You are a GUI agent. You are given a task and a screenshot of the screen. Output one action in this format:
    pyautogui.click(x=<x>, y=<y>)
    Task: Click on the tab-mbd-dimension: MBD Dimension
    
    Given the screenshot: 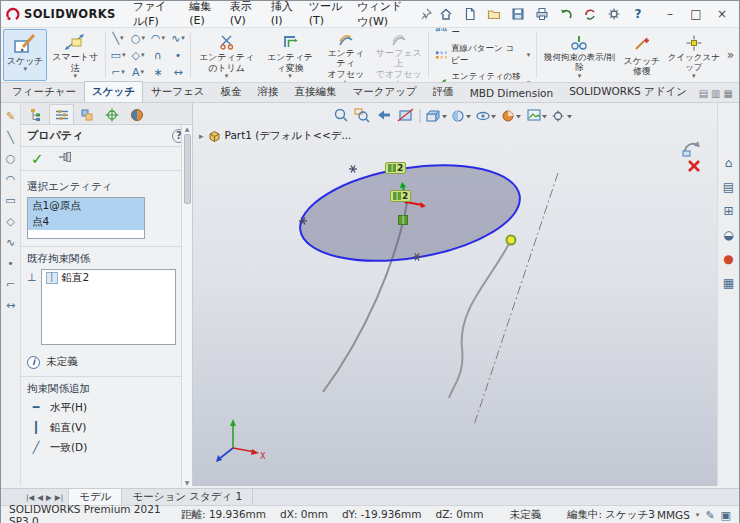 What is the action you would take?
    pyautogui.click(x=512, y=92)
    